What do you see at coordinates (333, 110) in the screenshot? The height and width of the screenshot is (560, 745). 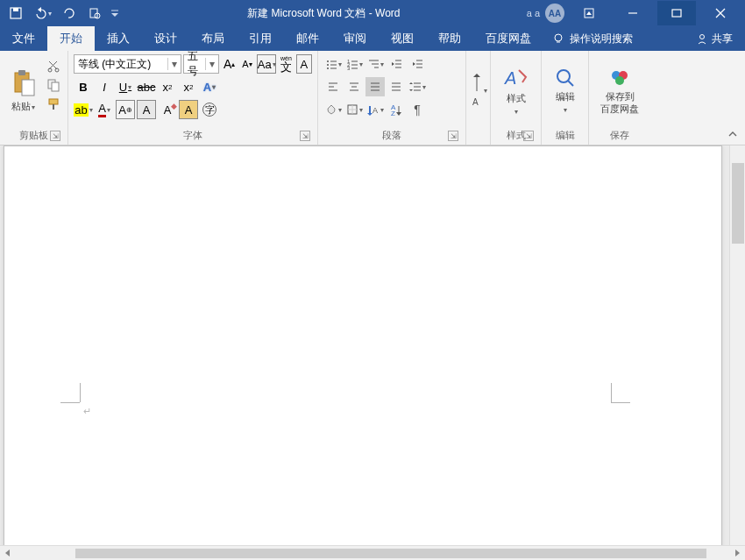 I see `shading-icon: ▾` at bounding box center [333, 110].